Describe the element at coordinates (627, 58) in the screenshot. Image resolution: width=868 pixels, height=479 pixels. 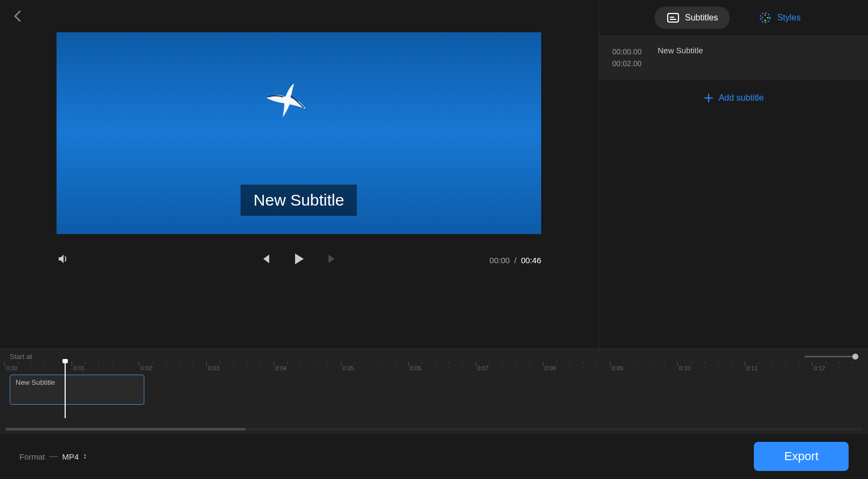
I see `entry-times: 00:00.00 00:02.00` at that location.